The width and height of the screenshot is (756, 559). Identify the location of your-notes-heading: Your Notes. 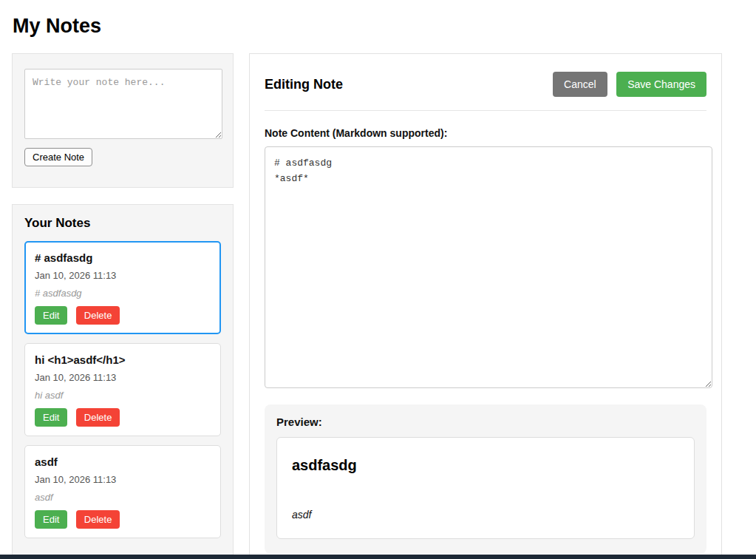
(123, 223).